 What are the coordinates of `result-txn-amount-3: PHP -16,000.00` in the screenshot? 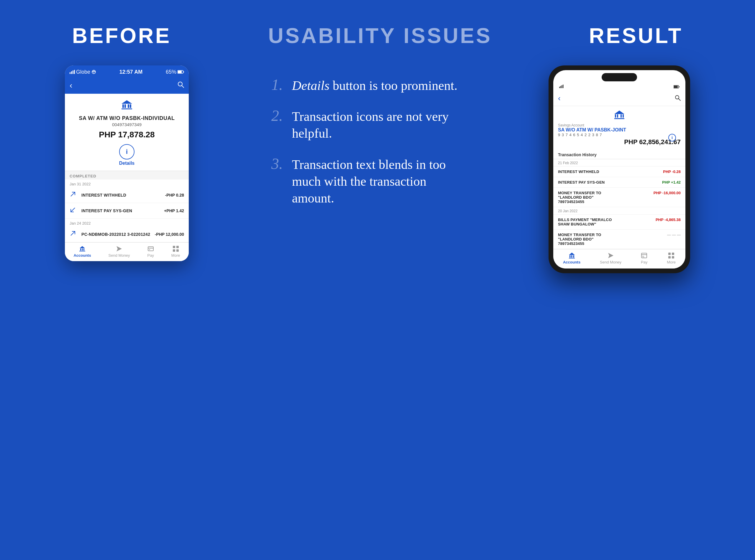 It's located at (667, 193).